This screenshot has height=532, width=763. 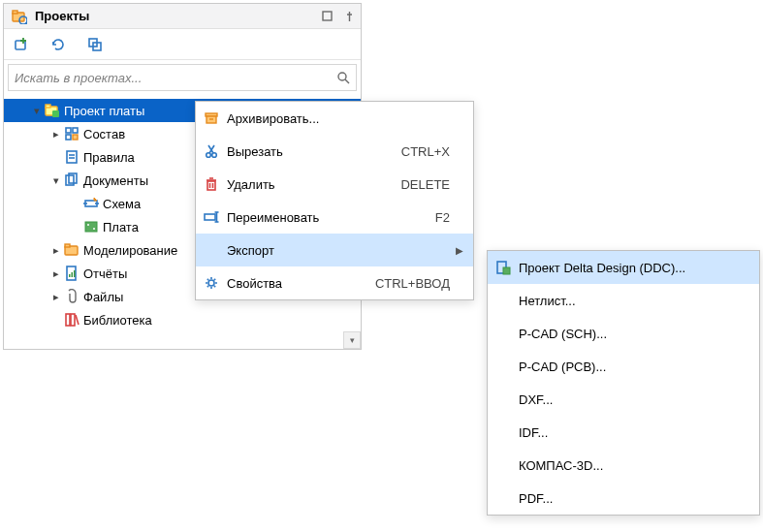 I want to click on search-icon, so click(x=343, y=78).